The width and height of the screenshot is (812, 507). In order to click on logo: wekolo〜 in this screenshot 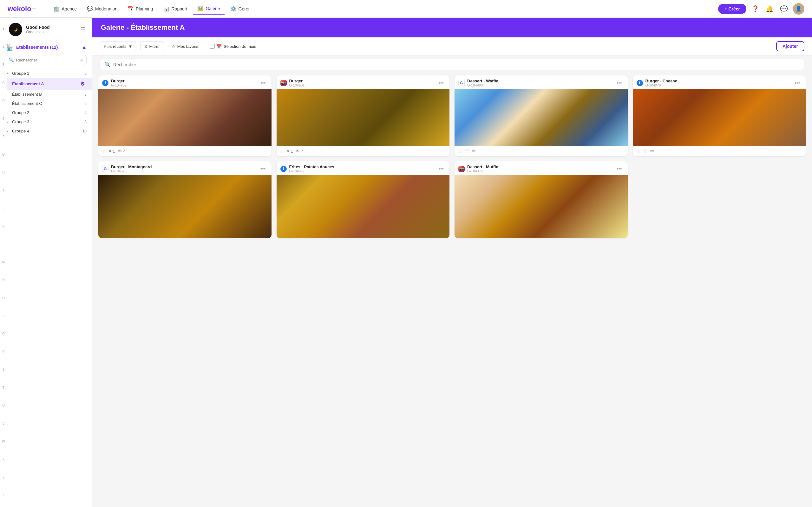, I will do `click(22, 9)`.